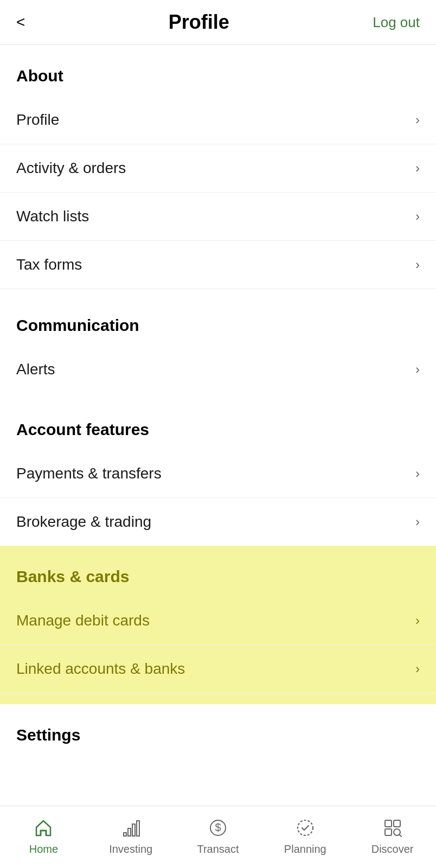 The height and width of the screenshot is (868, 436). I want to click on planning-icon, so click(305, 828).